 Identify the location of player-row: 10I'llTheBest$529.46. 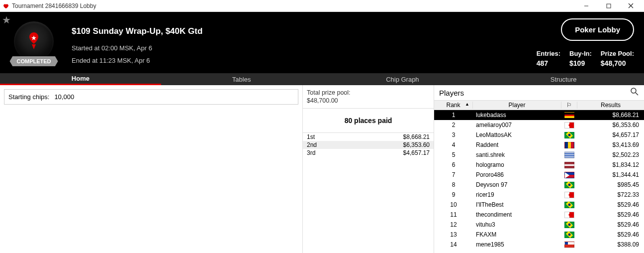
(539, 205).